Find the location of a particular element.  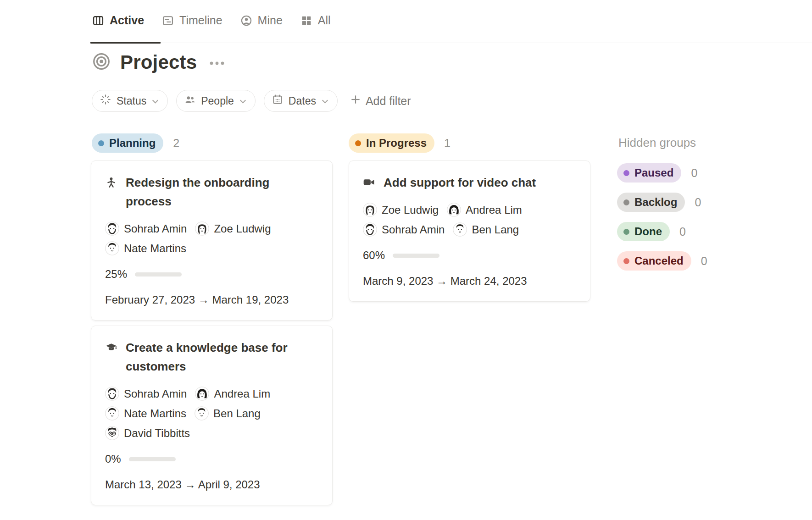

person-icon is located at coordinates (111, 194).